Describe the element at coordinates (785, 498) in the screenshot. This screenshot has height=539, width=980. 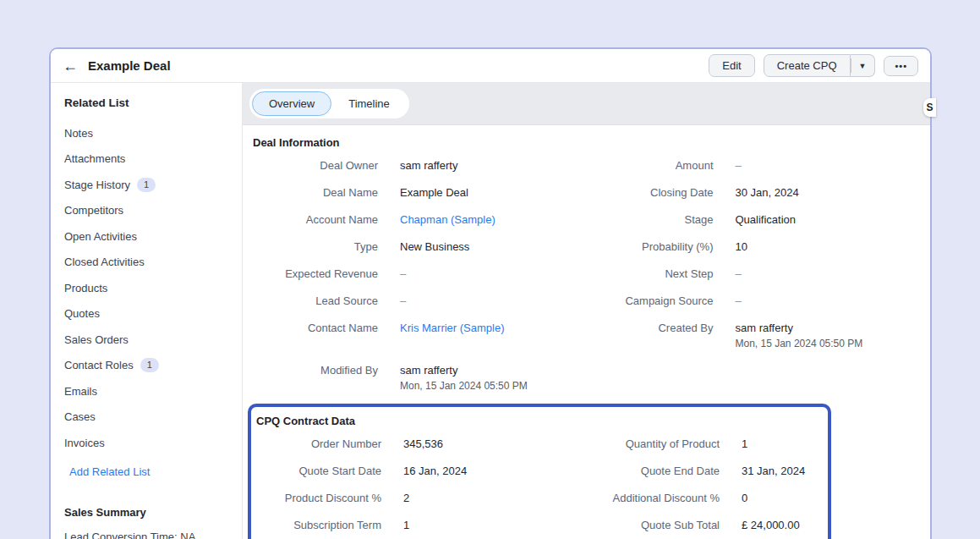
I see `field-value: 0` at that location.